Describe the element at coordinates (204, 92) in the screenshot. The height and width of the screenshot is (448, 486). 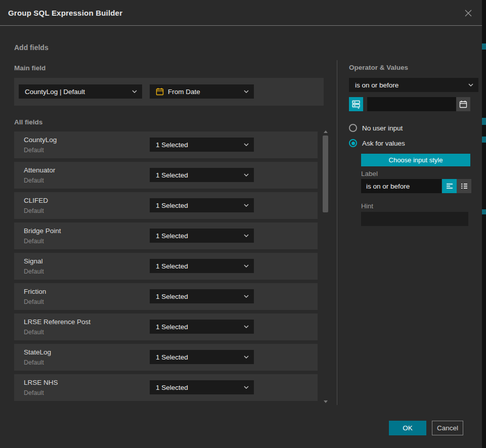
I see `main-field-field-value: From Date` at that location.